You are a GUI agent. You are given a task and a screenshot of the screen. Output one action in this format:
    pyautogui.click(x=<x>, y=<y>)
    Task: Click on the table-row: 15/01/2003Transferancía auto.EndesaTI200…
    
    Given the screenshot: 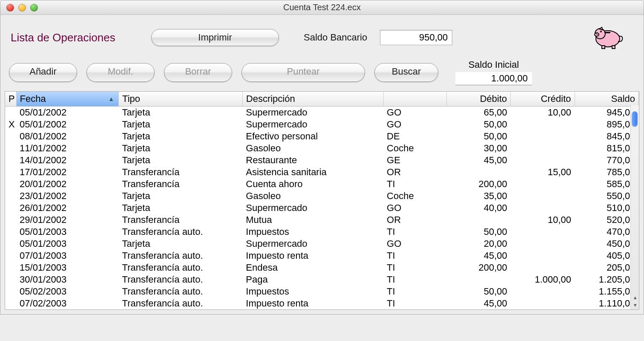 What is the action you would take?
    pyautogui.click(x=322, y=268)
    